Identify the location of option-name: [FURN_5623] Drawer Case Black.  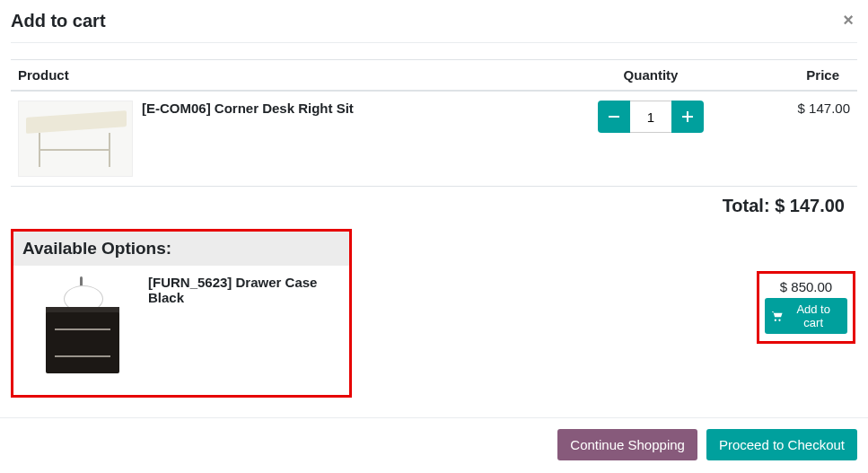
(244, 289).